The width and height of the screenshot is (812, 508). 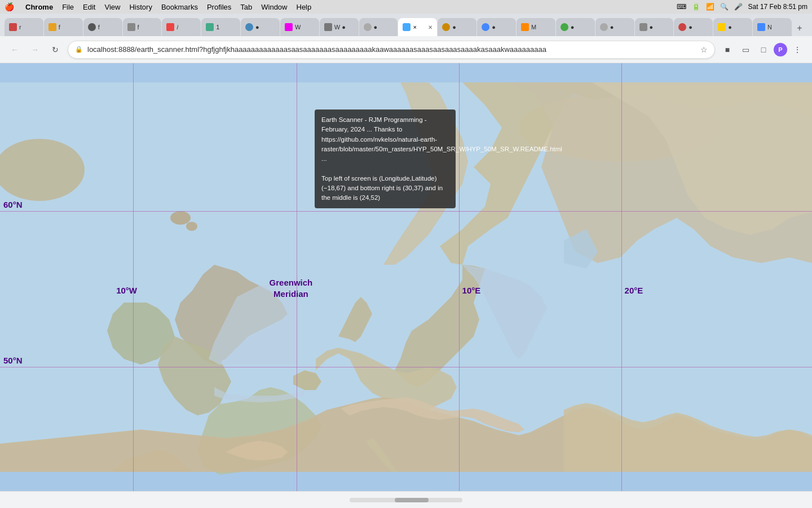 I want to click on tab-3: f, so click(x=103, y=27).